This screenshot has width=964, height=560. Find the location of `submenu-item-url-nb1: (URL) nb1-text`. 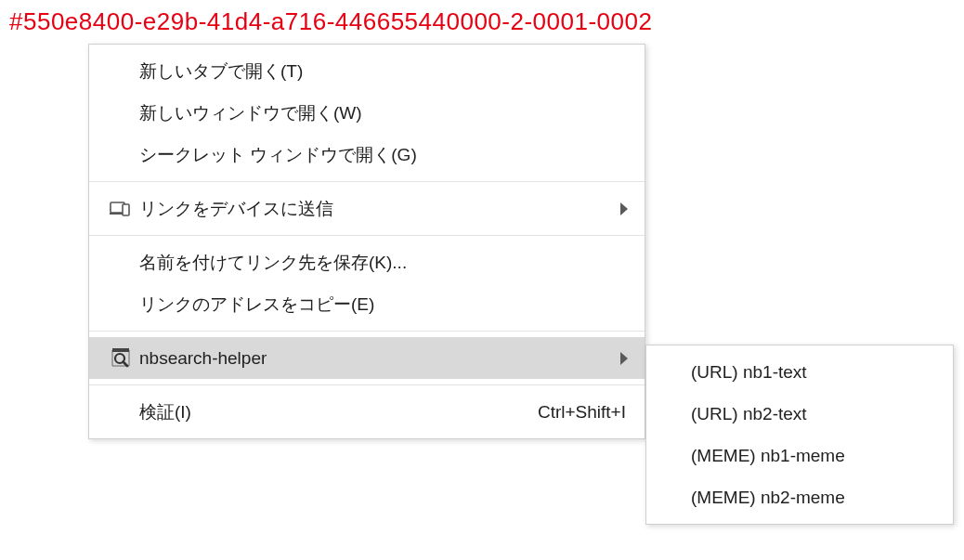

submenu-item-url-nb1: (URL) nb1-text is located at coordinates (800, 371).